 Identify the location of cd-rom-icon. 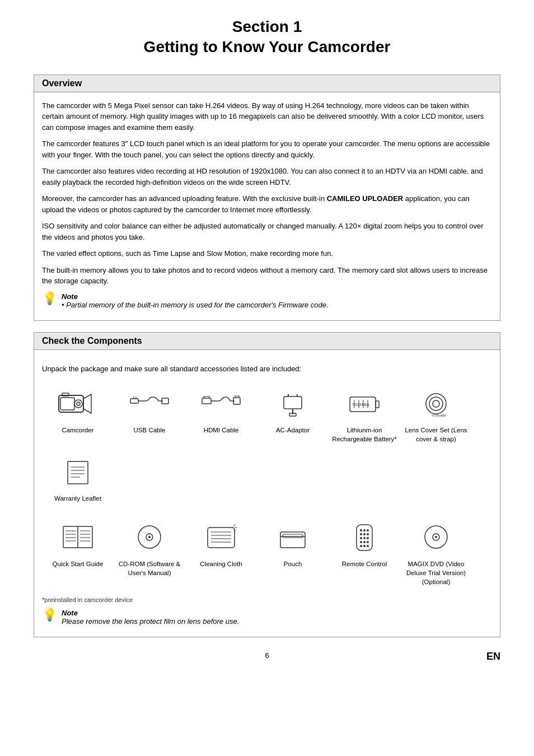
(149, 538).